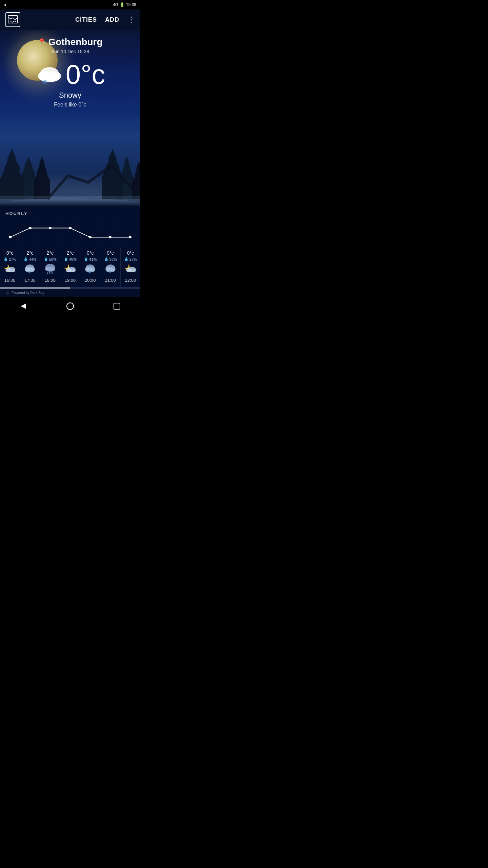 This screenshot has height=868, width=488. I want to click on signal-icon: 4G, so click(116, 5).